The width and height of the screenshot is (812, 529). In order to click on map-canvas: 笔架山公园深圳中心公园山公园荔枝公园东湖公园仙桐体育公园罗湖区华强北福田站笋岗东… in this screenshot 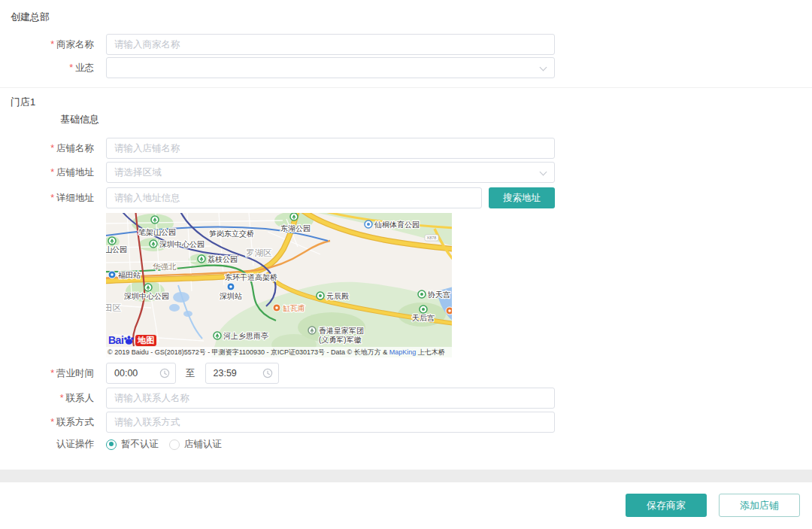, I will do `click(279, 285)`.